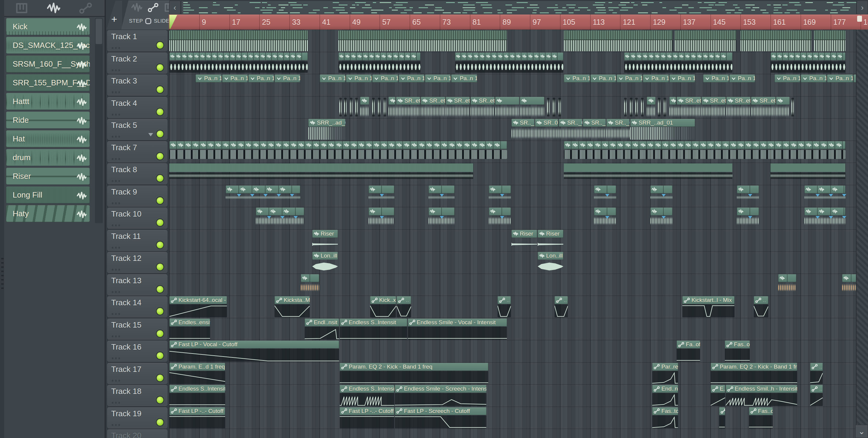 Image resolution: width=868 pixels, height=438 pixels. I want to click on track-header: Track 15, so click(137, 329).